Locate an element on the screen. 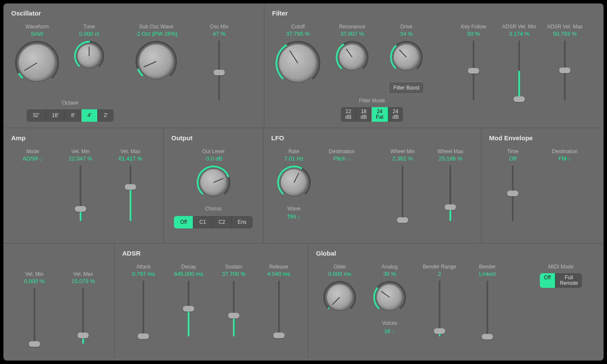  section-title-oscillator: Oscillator is located at coordinates (133, 13).